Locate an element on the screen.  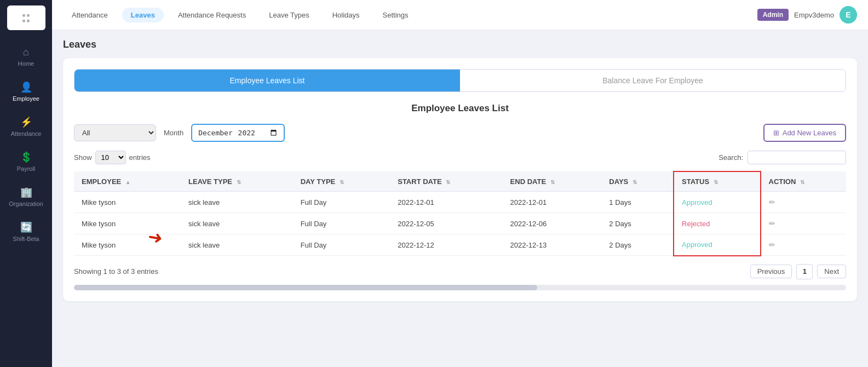
payroll-icon: 💲 is located at coordinates (26, 157).